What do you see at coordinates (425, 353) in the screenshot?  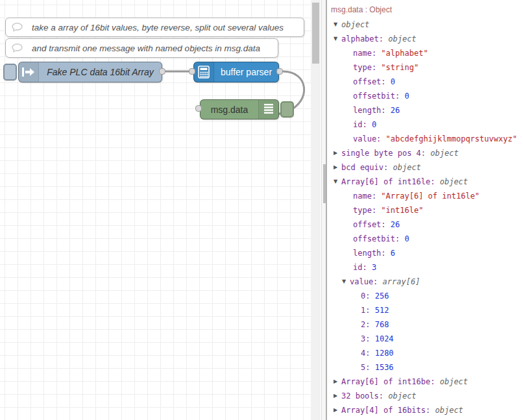 I see `tree-row: 4: 1280` at bounding box center [425, 353].